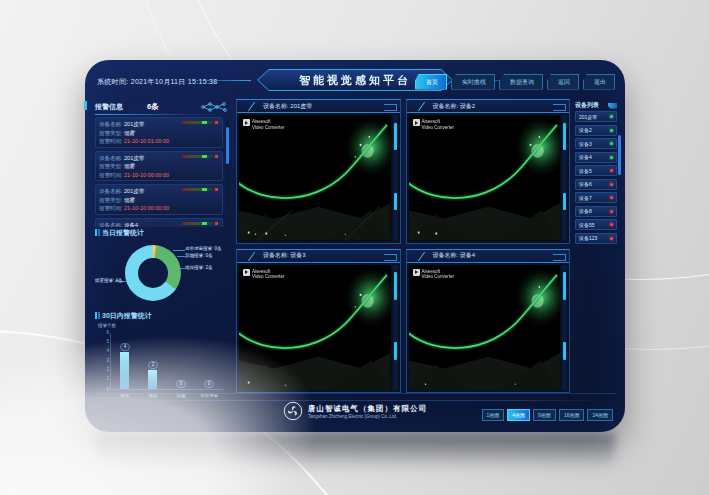  I want to click on video-panel-1: 设备名称: 201皮带, so click(318, 172).